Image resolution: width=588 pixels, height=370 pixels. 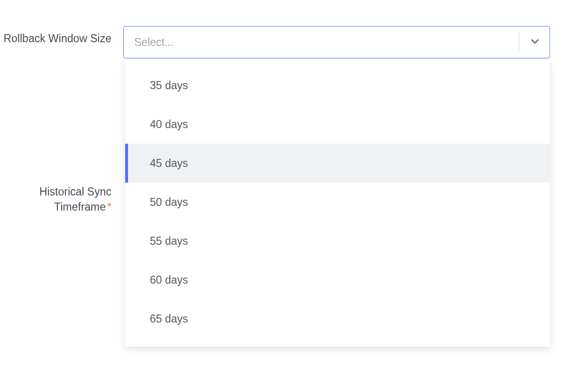 I want to click on dropdown-option-label: 40 days, so click(x=169, y=124).